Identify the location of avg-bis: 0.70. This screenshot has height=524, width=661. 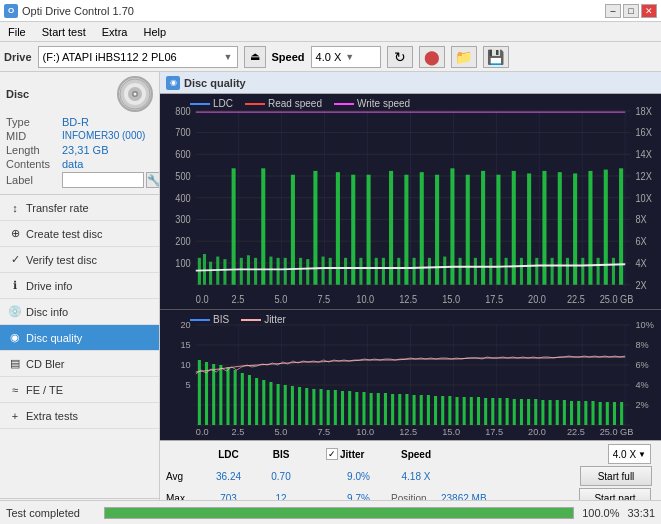
(281, 476).